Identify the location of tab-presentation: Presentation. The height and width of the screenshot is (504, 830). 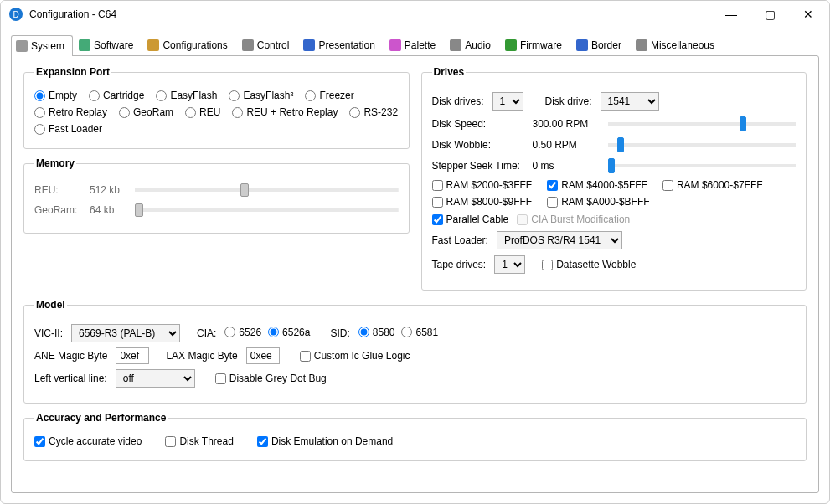
(340, 45).